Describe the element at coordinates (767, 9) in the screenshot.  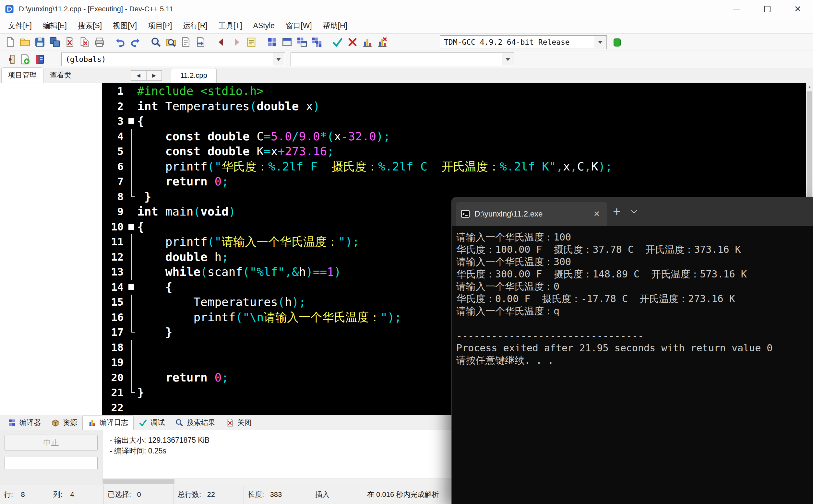
I see `maximize-button` at that location.